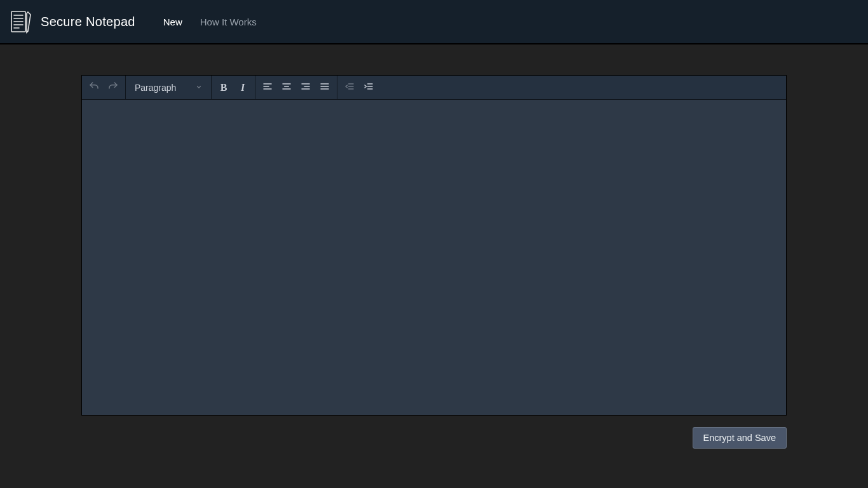 This screenshot has width=868, height=488. What do you see at coordinates (224, 88) in the screenshot?
I see `bold-icon: B` at bounding box center [224, 88].